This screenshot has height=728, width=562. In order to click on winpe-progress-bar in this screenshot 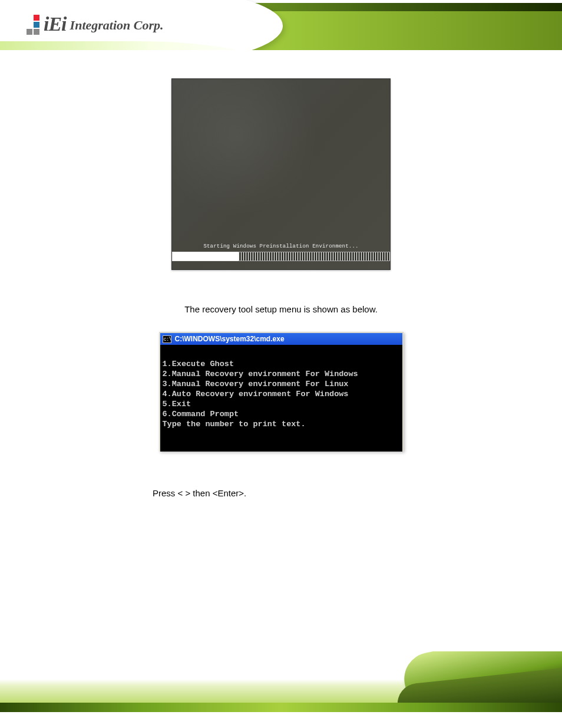, I will do `click(281, 256)`.